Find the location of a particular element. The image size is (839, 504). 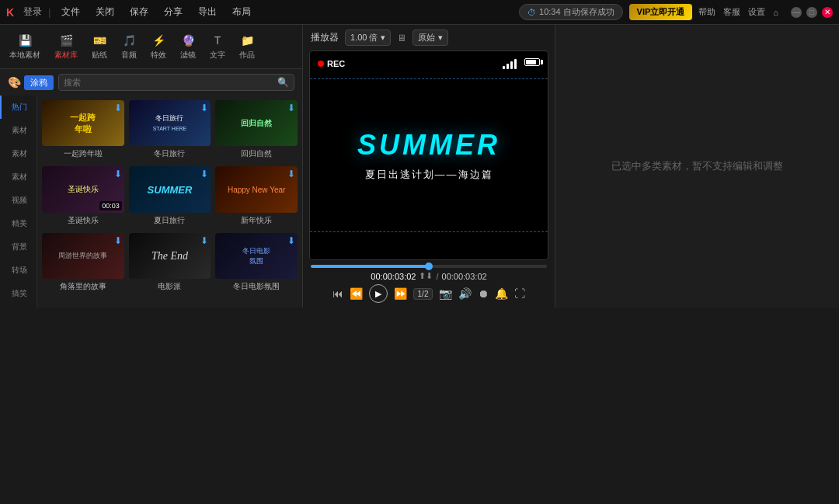

download-icon-8: ⬇ is located at coordinates (291, 241).